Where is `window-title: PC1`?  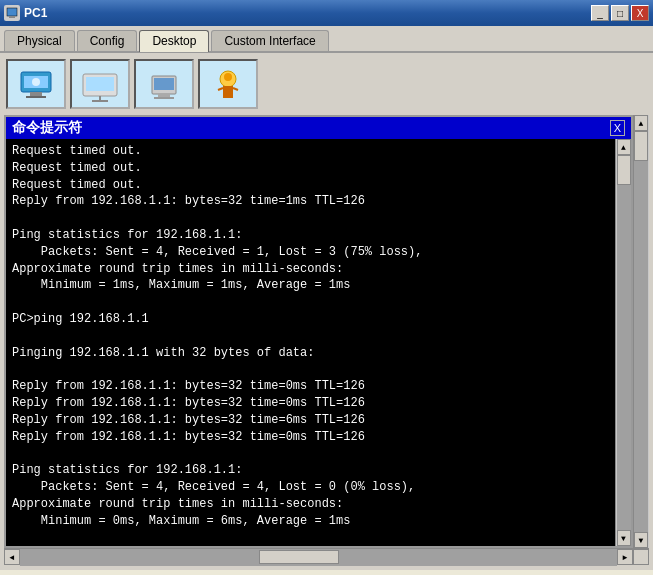 window-title: PC1 is located at coordinates (36, 13).